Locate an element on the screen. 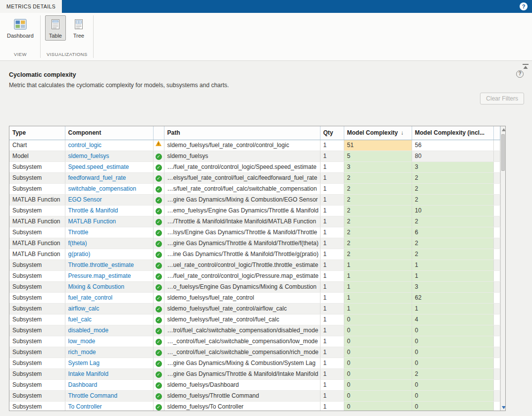  metric-help-icon: ? is located at coordinates (520, 74).